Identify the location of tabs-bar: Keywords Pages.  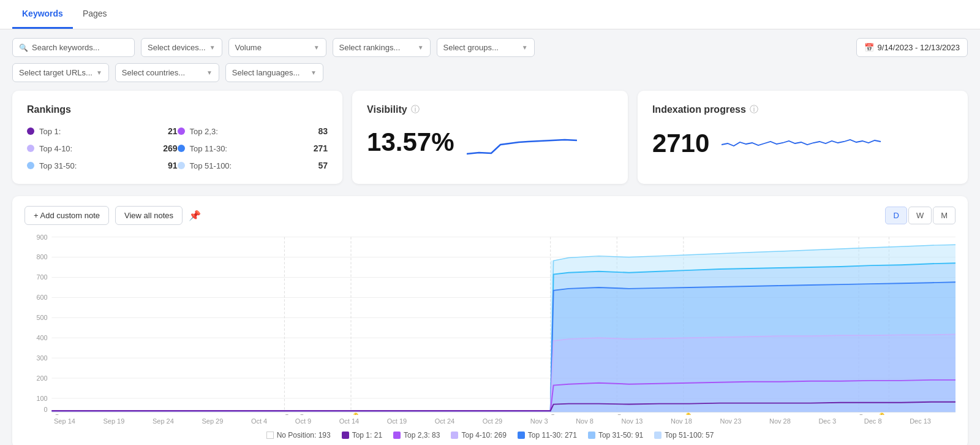
(490, 15).